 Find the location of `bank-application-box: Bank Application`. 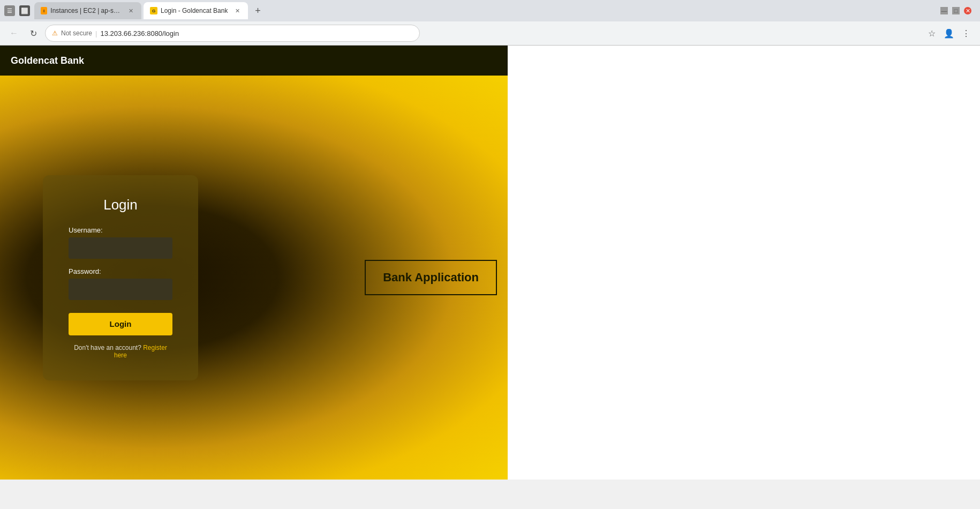

bank-application-box: Bank Application is located at coordinates (431, 278).